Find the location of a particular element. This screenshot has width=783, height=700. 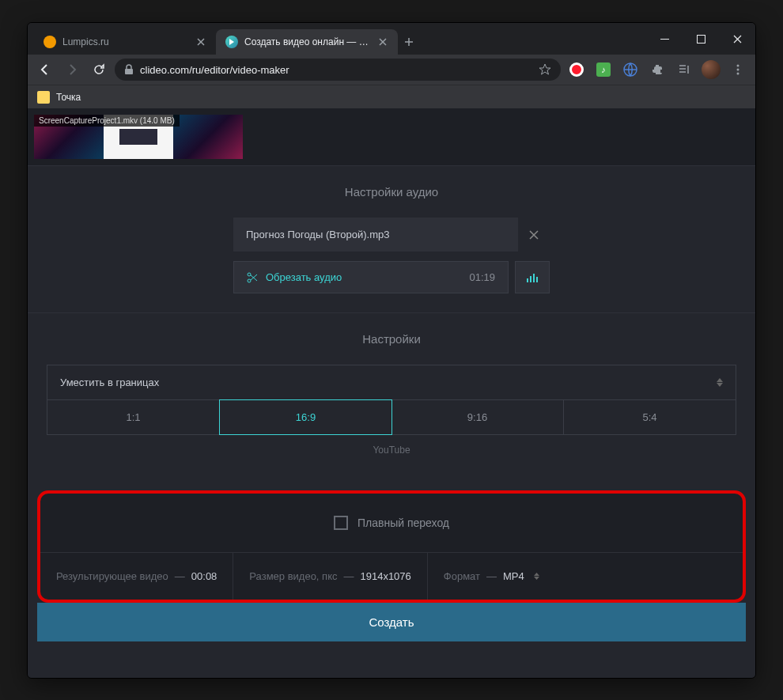

ratio-platform-label: YouTube is located at coordinates (392, 447).